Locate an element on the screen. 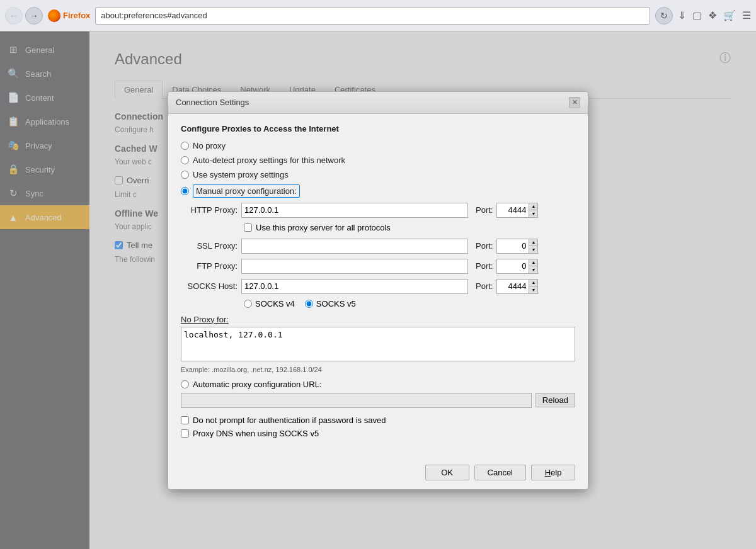 The width and height of the screenshot is (756, 549). example-text: Example: .mozilla.org, .net.nz, 192.168.… is located at coordinates (378, 370).